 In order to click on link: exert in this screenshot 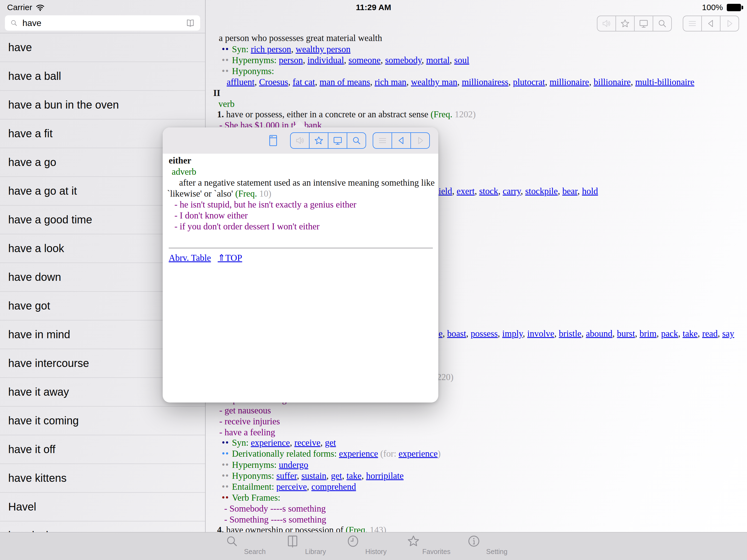, I will do `click(466, 191)`.